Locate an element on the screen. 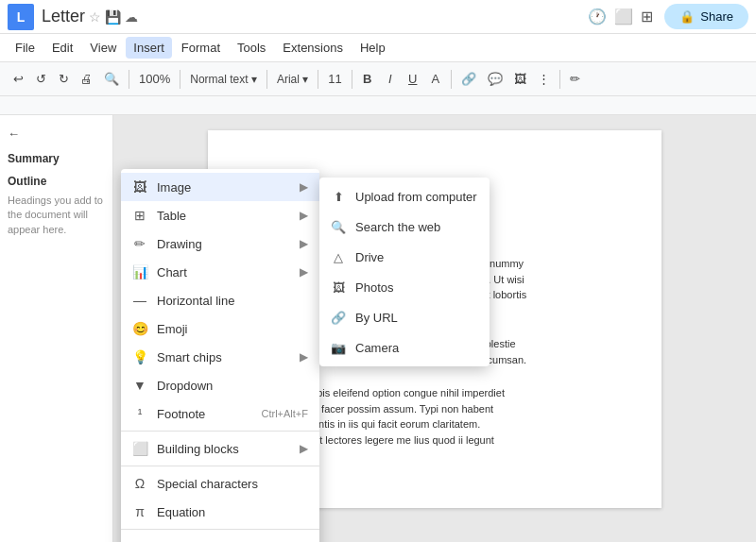  more-btn: ⋮ is located at coordinates (544, 79).